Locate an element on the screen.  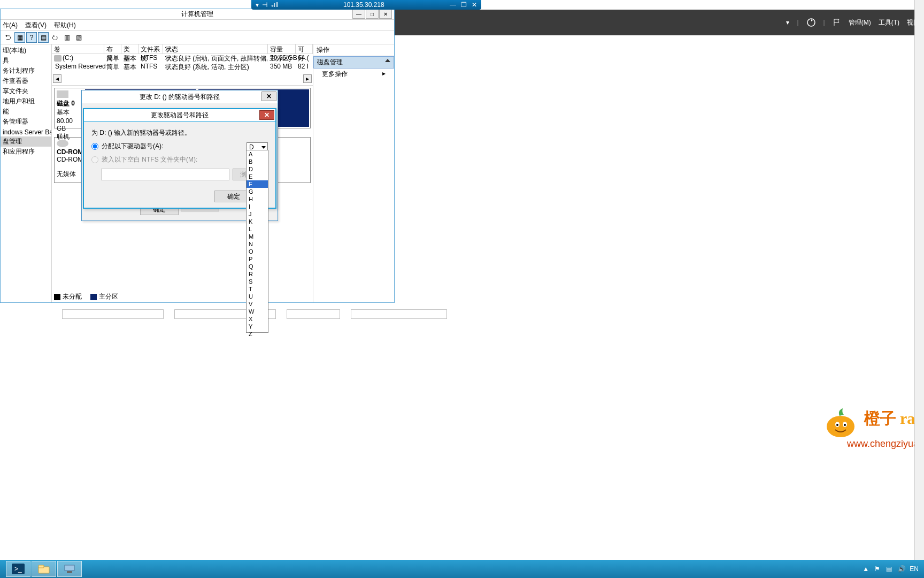
dropdown-option: E is located at coordinates (257, 177).